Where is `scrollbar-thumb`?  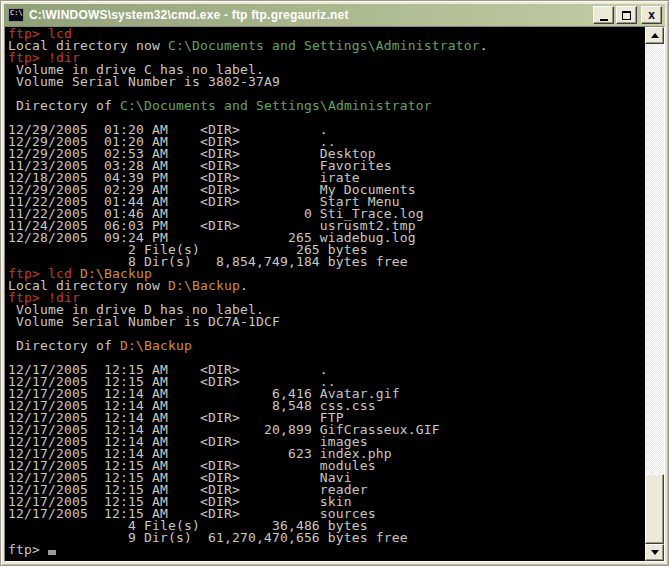 scrollbar-thumb is located at coordinates (654, 509).